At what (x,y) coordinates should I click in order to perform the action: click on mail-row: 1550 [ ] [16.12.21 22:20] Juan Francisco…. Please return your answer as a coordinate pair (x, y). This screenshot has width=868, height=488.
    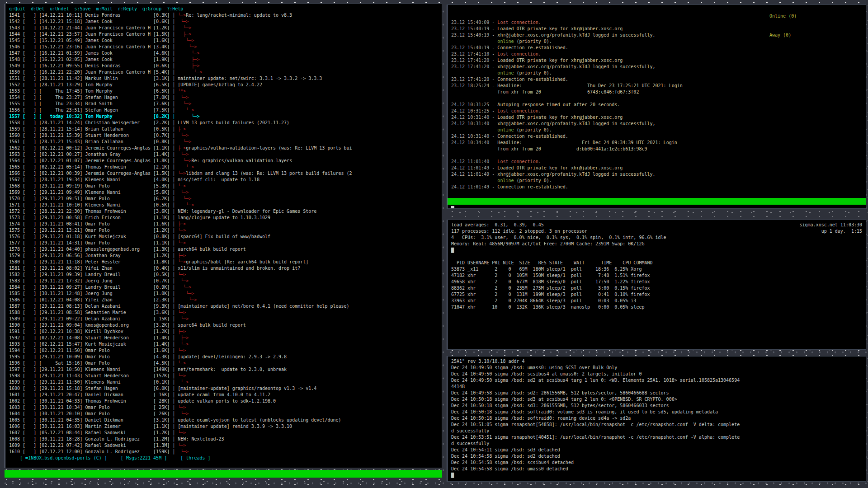
    Looking at the image, I should click on (225, 72).